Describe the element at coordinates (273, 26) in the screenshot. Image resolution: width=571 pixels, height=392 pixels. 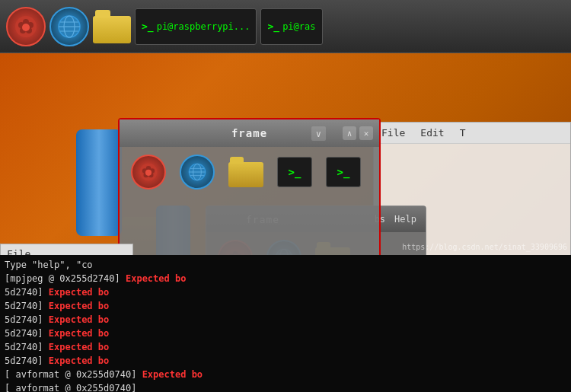
I see `terminal2-prompt: >_` at that location.